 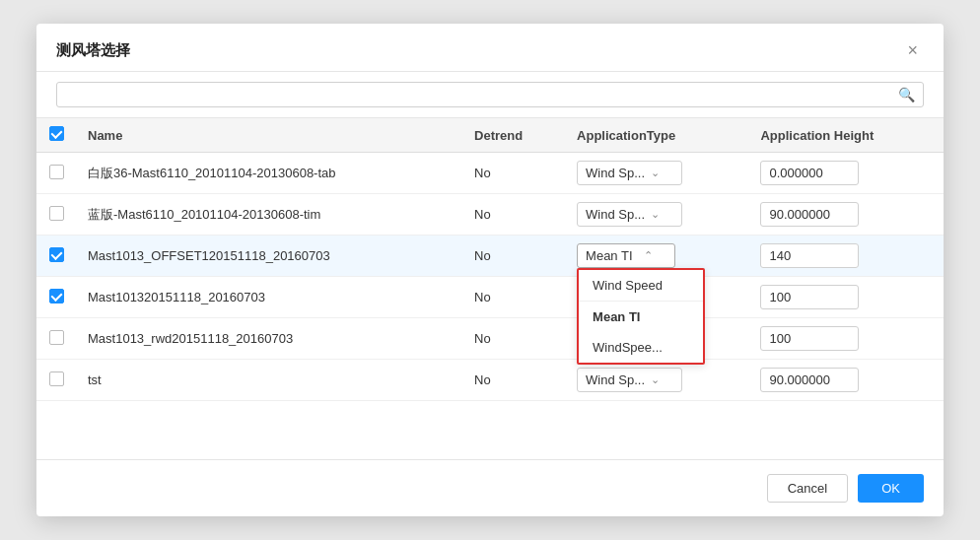 I want to click on header-name: Name, so click(x=269, y=136).